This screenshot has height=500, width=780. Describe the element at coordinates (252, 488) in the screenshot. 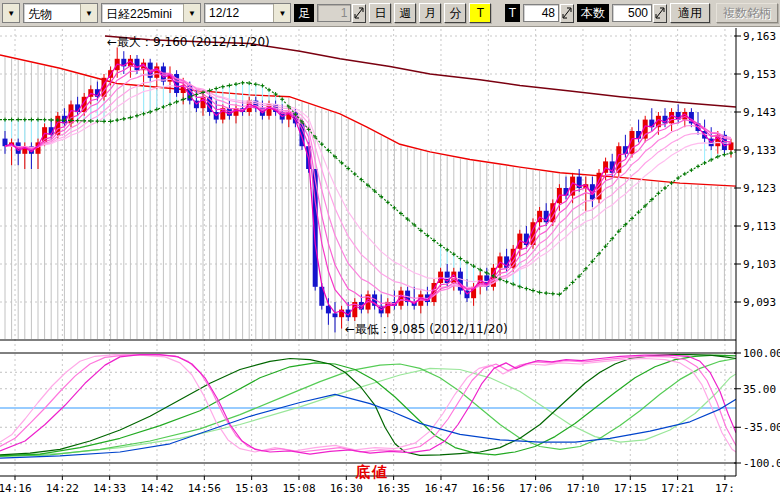

I see `svg-text: 15:03` at that location.